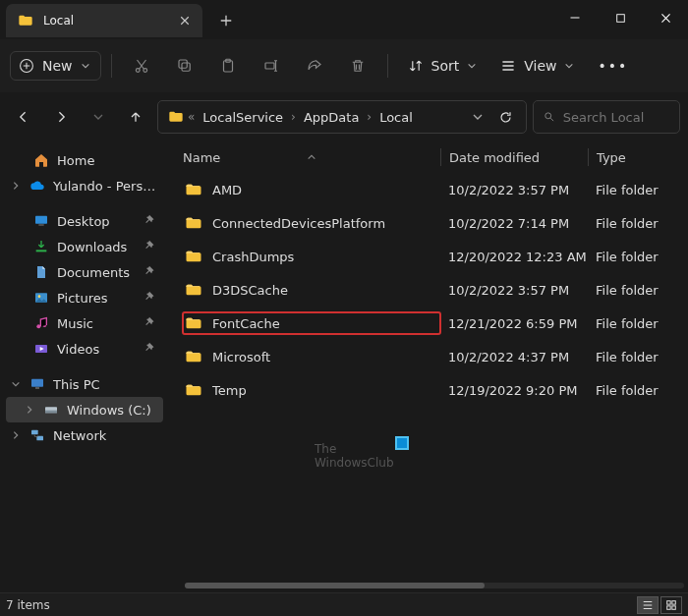 Image resolution: width=688 pixels, height=616 pixels. Describe the element at coordinates (431, 290) in the screenshot. I see `file-row: D3DSCache10/2/2022 3:57 PMFile folder` at that location.